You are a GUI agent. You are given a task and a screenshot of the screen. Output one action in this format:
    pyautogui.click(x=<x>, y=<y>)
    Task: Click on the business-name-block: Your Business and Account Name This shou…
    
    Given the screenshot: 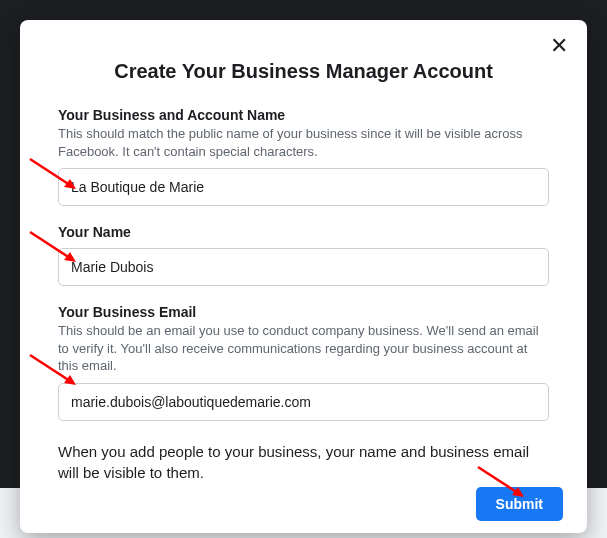 What is the action you would take?
    pyautogui.click(x=304, y=156)
    